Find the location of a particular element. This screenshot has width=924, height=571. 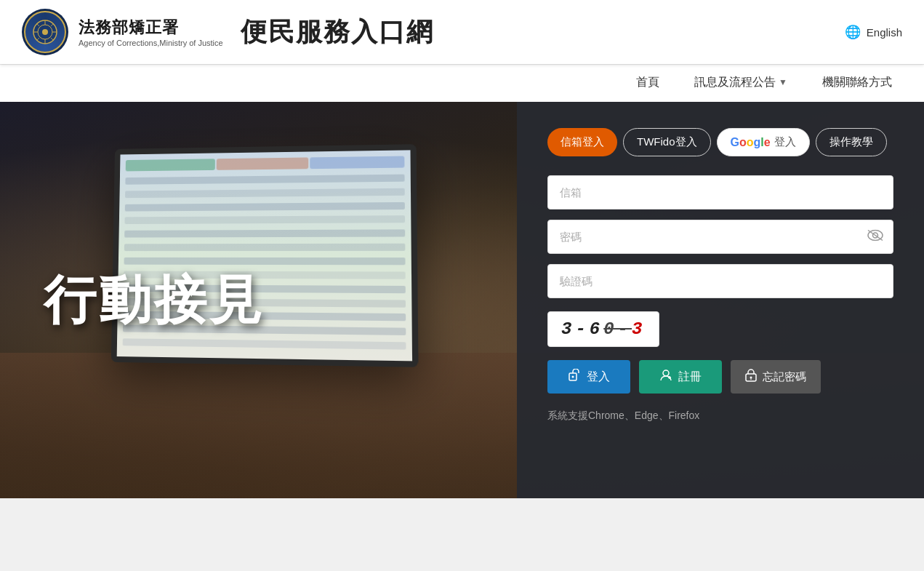

login-button: 登入 is located at coordinates (589, 377).